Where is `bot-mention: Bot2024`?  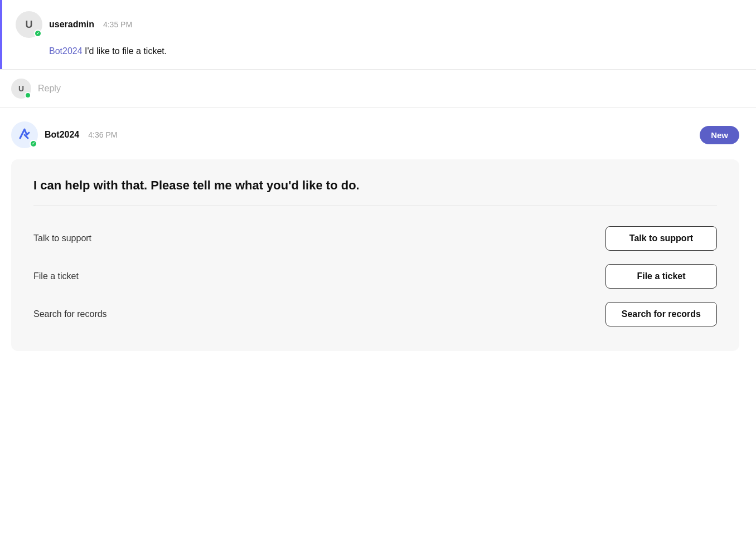 bot-mention: Bot2024 is located at coordinates (66, 51).